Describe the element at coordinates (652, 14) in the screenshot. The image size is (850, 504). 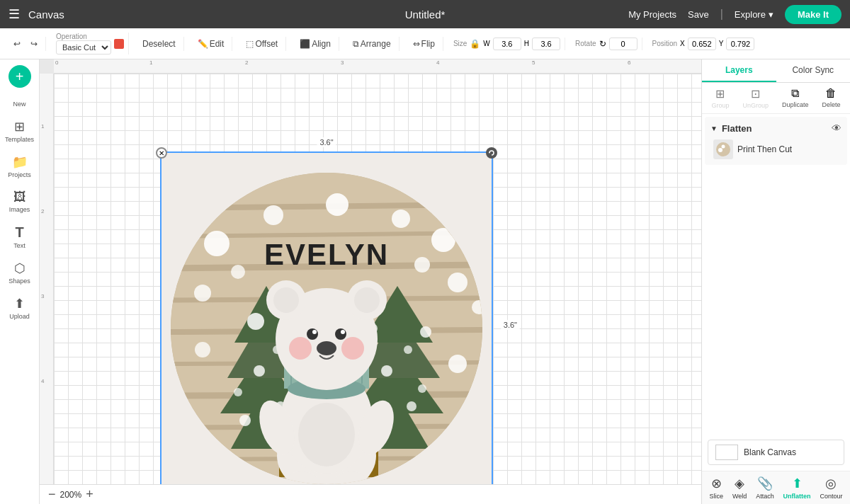
I see `my-projects-link: My Projects` at that location.